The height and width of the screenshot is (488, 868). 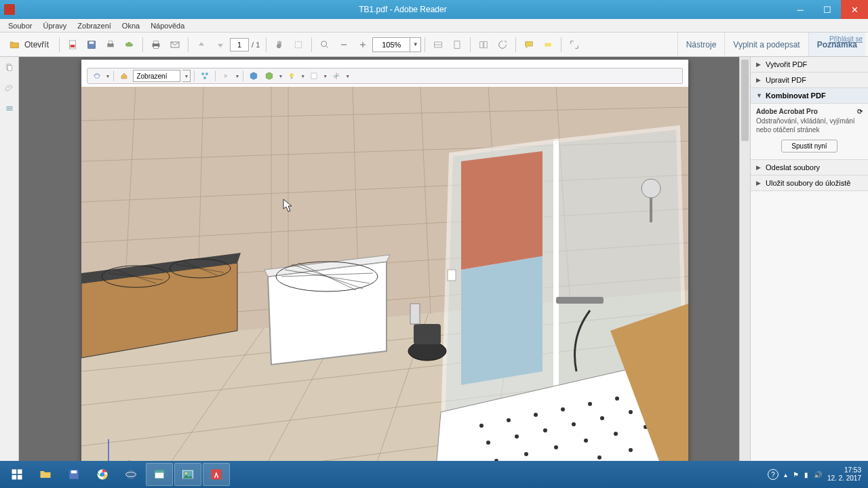 What do you see at coordinates (810, 183) in the screenshot?
I see `panel-store-files: ▶Uložit soubory do úložistě` at bounding box center [810, 183].